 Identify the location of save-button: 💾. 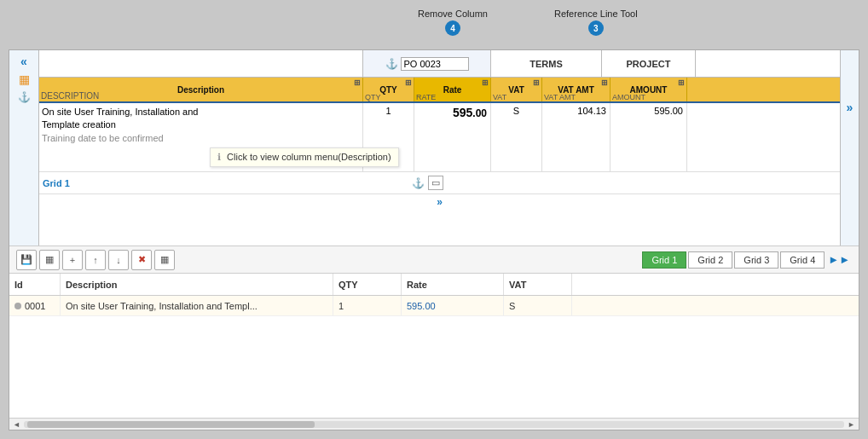
(26, 260).